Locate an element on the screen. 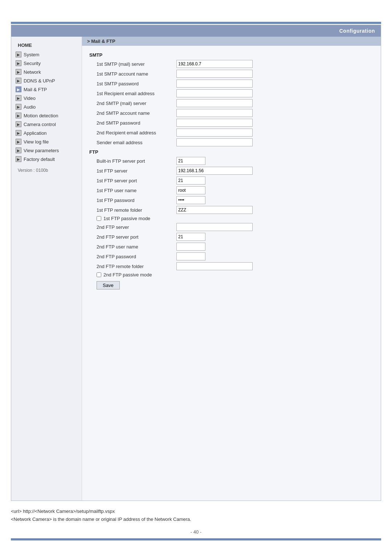  form-row-smtp2-password: 2nd SMTP password is located at coordinates (232, 123).